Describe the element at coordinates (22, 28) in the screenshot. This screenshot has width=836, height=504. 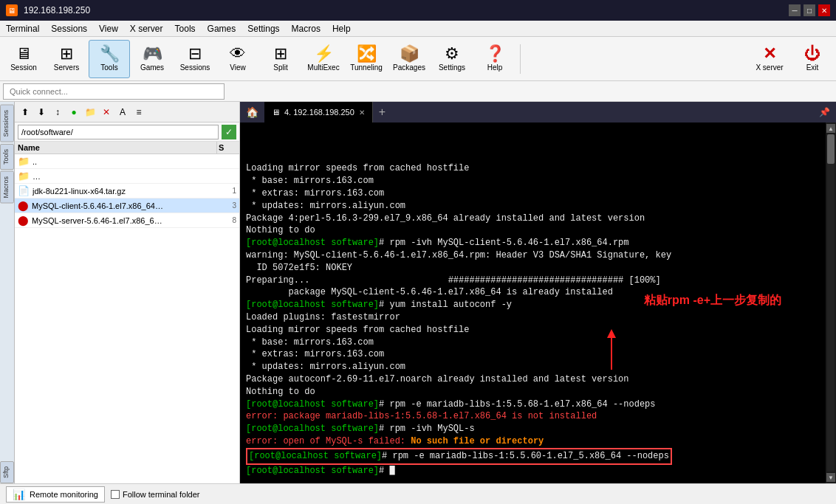
I see `menu-terminal: Terminal` at that location.